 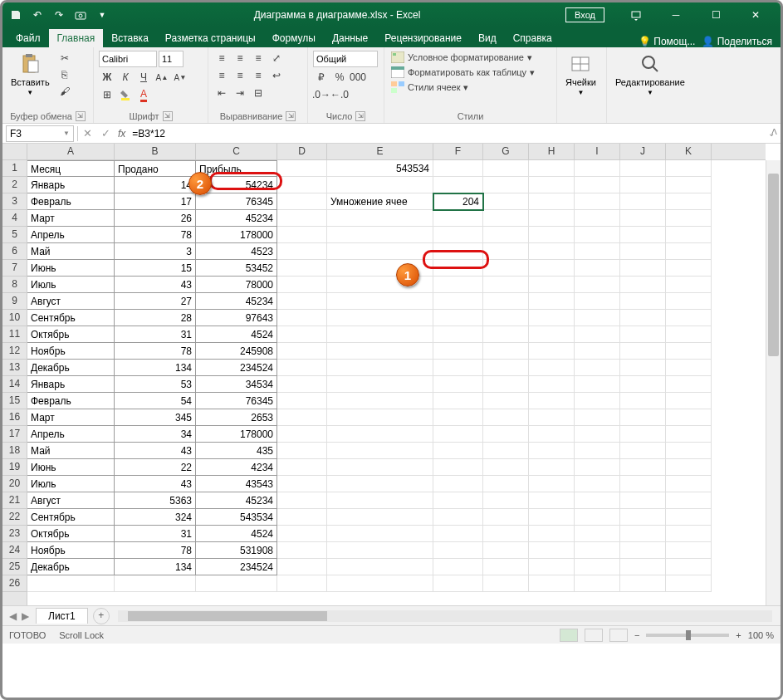 I want to click on cell-G23, so click(x=507, y=534).